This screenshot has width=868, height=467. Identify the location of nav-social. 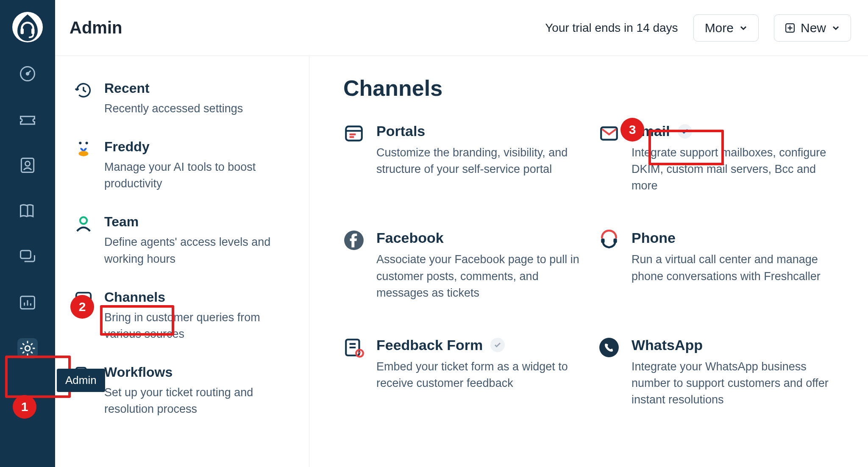
(28, 257).